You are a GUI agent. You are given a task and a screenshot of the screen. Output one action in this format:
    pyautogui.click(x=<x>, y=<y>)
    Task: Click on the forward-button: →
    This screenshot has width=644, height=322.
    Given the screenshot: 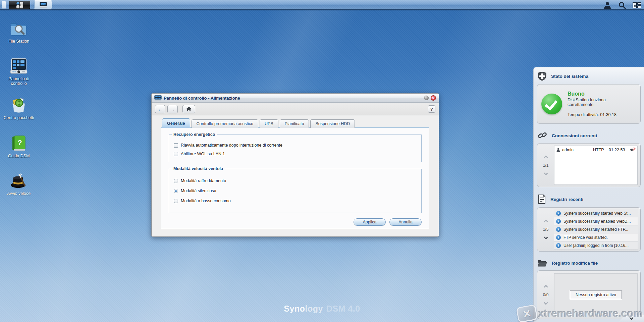 What is the action you would take?
    pyautogui.click(x=172, y=109)
    